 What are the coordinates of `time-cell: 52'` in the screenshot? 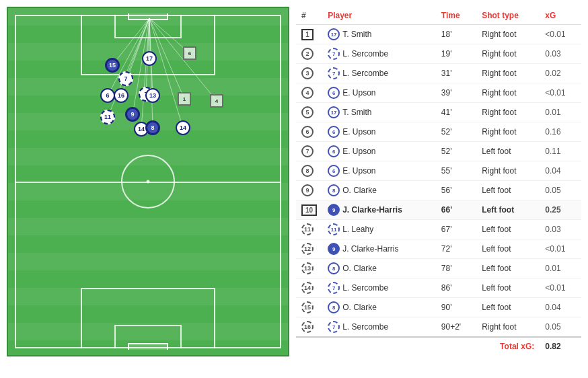 It's located at (456, 132).